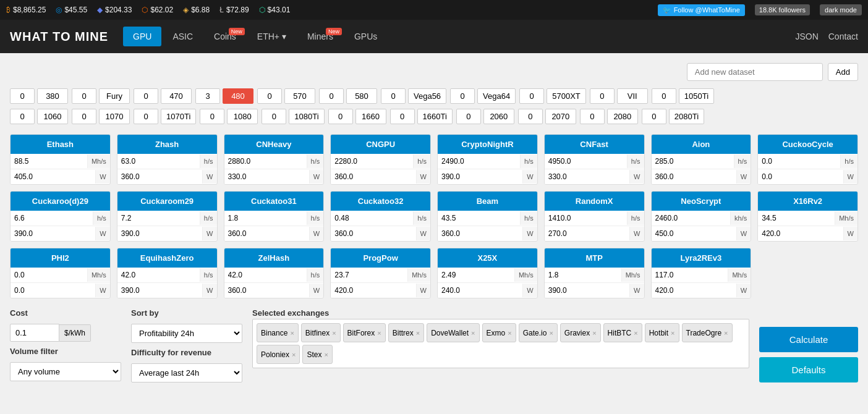  I want to click on algo-power-cuckatoo32, so click(373, 234).